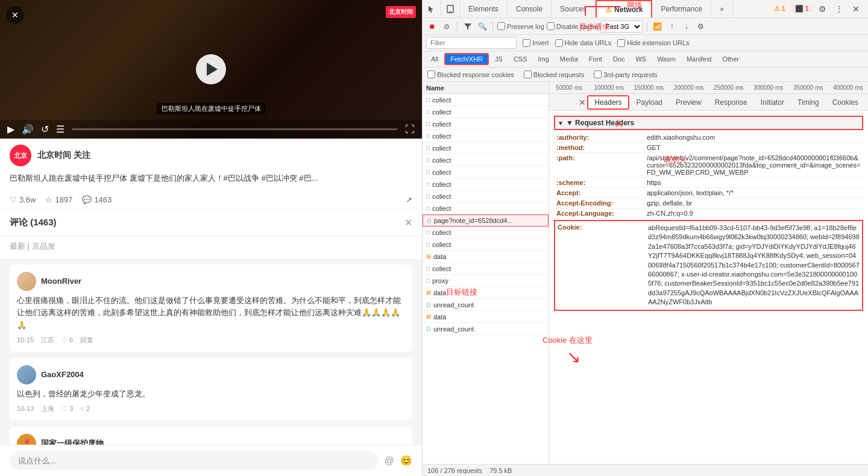 This screenshot has width=868, height=476. Describe the element at coordinates (482, 27) in the screenshot. I see `search-button: 🔍` at that location.